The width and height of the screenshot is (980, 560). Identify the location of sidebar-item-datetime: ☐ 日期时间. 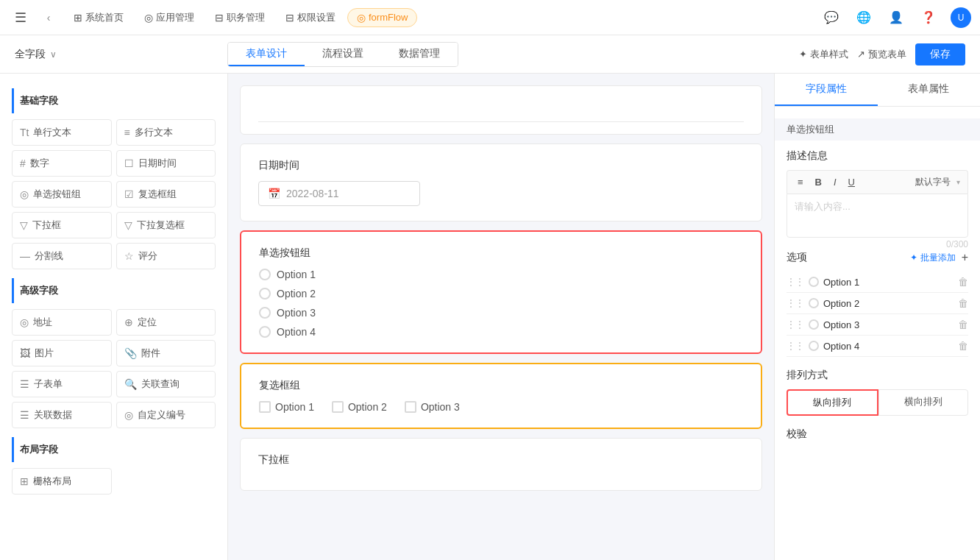
(166, 163).